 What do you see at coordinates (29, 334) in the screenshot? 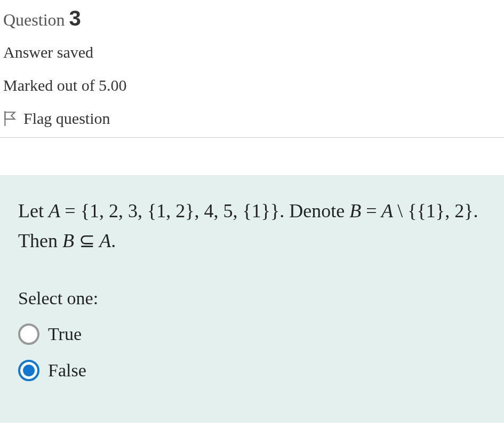
I see `radio-true` at bounding box center [29, 334].